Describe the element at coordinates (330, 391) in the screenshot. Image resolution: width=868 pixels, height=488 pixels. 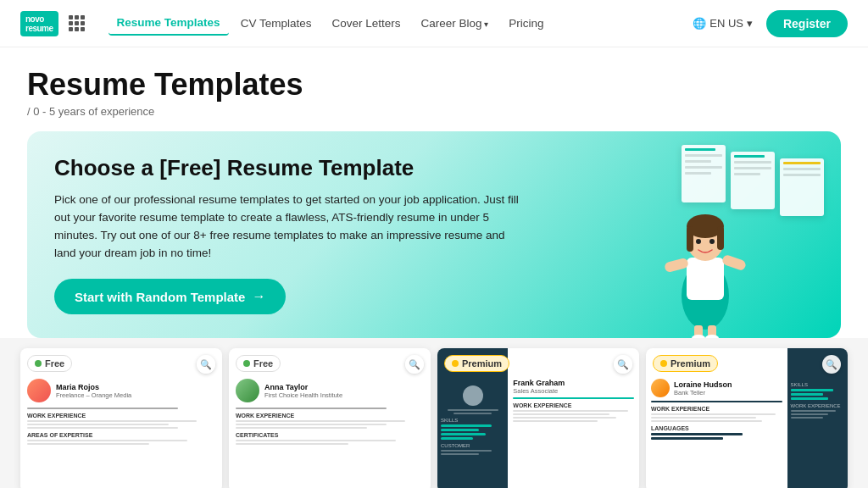
I see `avatar-row-2: Anna Taylor First Choice Health Institut…` at that location.